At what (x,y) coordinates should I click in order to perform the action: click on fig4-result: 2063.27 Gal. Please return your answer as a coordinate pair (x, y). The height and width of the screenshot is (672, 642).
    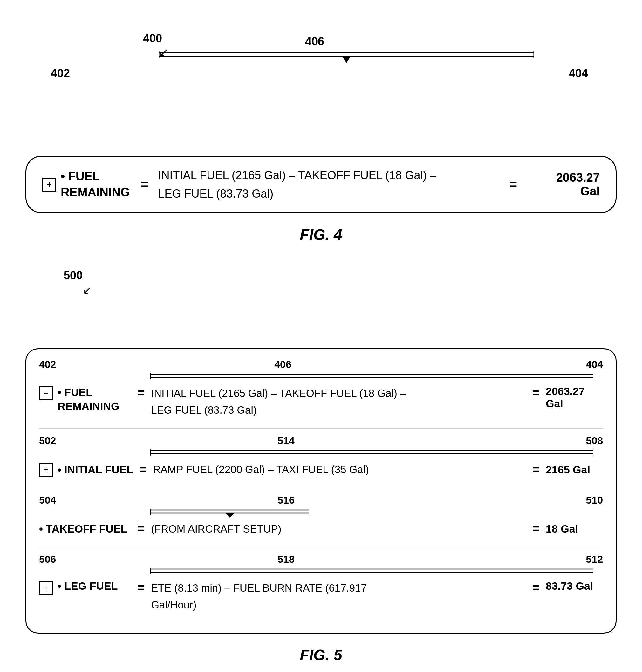
    Looking at the image, I should click on (568, 185).